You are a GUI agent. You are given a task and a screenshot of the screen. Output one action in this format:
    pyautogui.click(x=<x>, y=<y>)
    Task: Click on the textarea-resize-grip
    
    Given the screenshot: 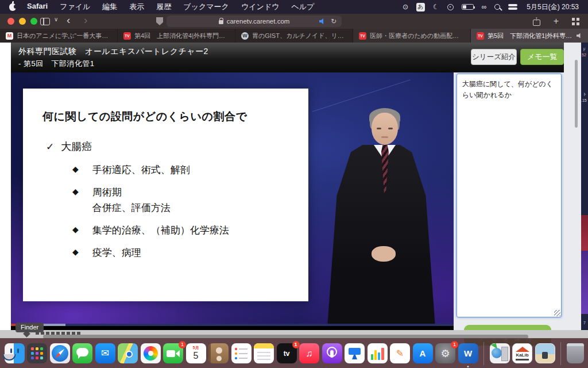 What is the action you would take?
    pyautogui.click(x=557, y=313)
    